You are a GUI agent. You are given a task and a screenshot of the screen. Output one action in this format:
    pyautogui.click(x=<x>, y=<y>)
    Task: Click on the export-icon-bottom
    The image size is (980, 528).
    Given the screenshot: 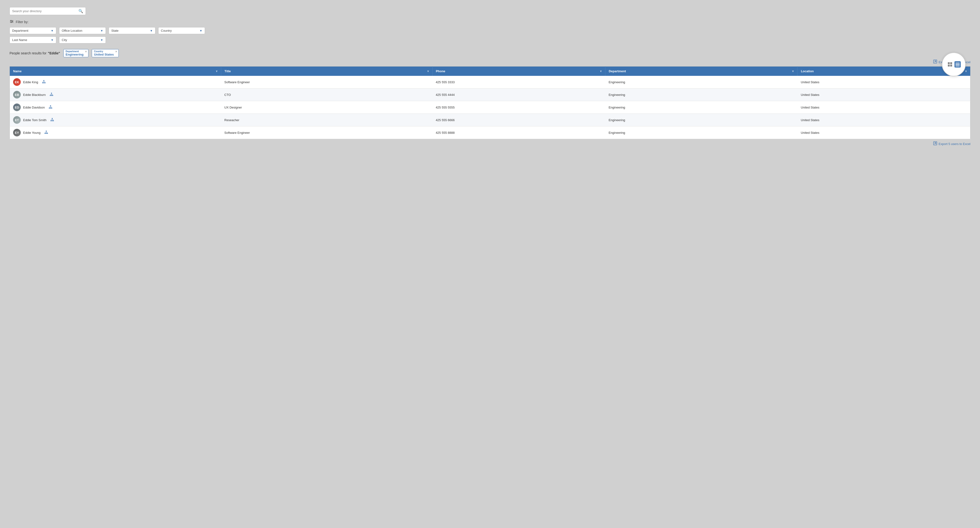 What is the action you would take?
    pyautogui.click(x=935, y=144)
    